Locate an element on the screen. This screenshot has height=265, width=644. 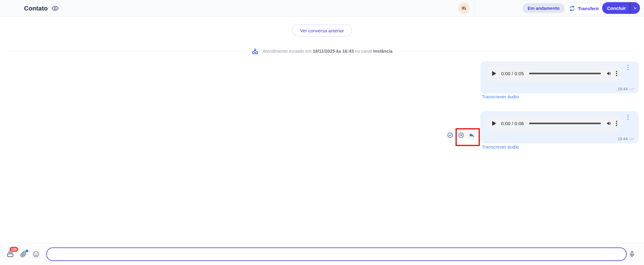
attachment-notification-dot is located at coordinates (27, 251).